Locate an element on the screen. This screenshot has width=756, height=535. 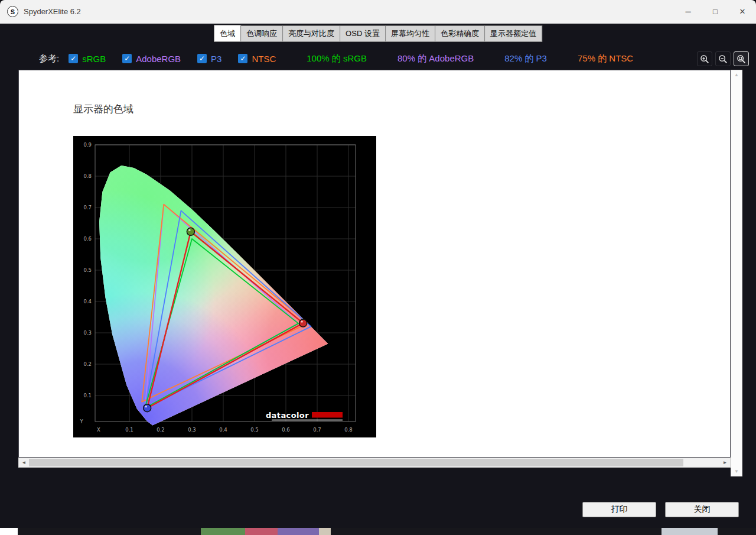
svg-text: Y is located at coordinates (82, 421).